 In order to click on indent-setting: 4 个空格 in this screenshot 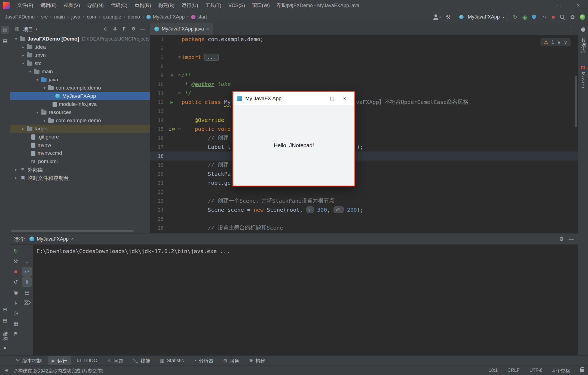, I will do `click(561, 371)`.